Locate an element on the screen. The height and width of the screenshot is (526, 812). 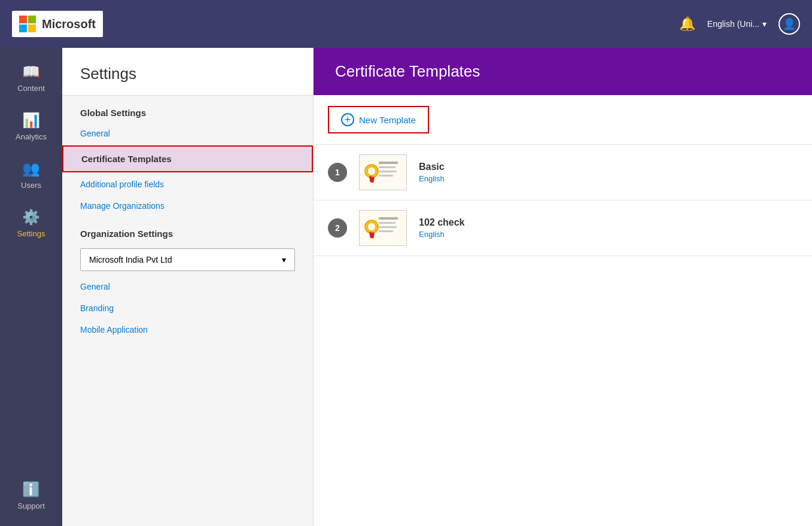
template-info: Basic English is located at coordinates (608, 172).